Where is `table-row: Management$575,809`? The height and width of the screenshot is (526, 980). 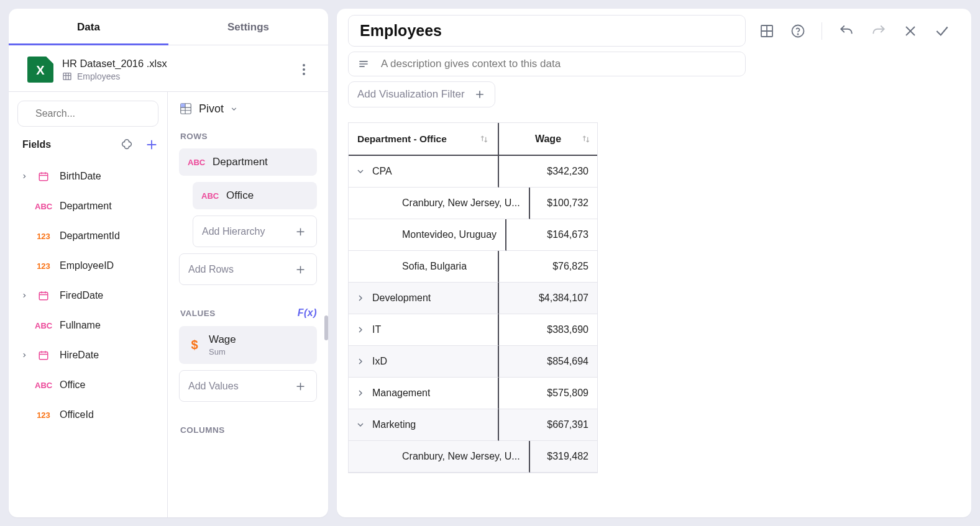 table-row: Management$575,809 is located at coordinates (473, 394).